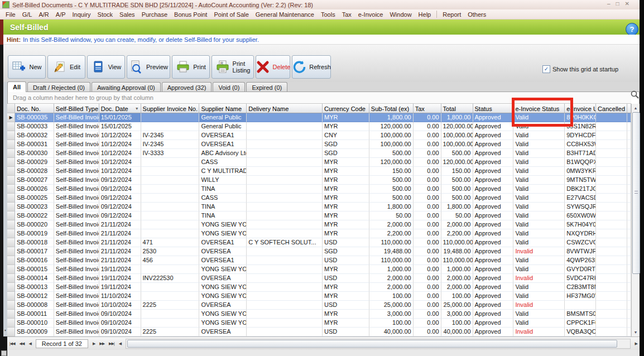 The width and height of the screenshot is (644, 356). Describe the element at coordinates (223, 153) in the screenshot. I see `cell-supplier: ABC Advisory Ltd` at that location.